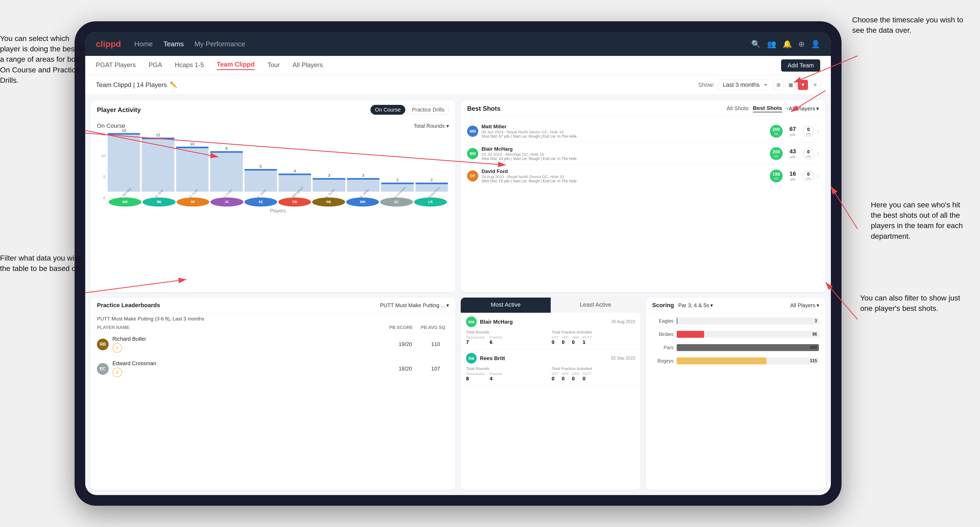 This screenshot has height=527, width=980. Describe the element at coordinates (44, 59) in the screenshot. I see `annotation-player-select: You can select which player is doing the…` at that location.